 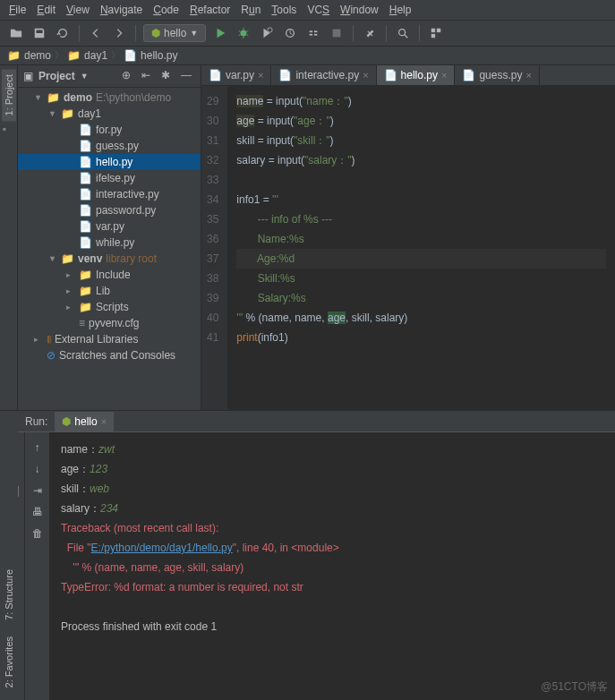 I want to click on left-tool-strip: 1: Project ▪, so click(x=9, y=247).